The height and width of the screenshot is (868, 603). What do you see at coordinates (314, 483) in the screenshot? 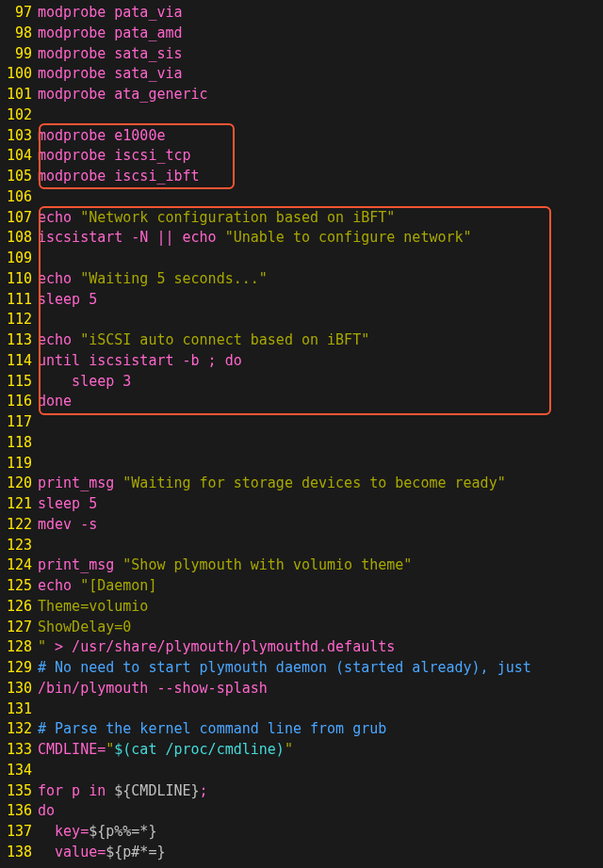
I see `token: "Waiting for storage devices to become r…` at bounding box center [314, 483].